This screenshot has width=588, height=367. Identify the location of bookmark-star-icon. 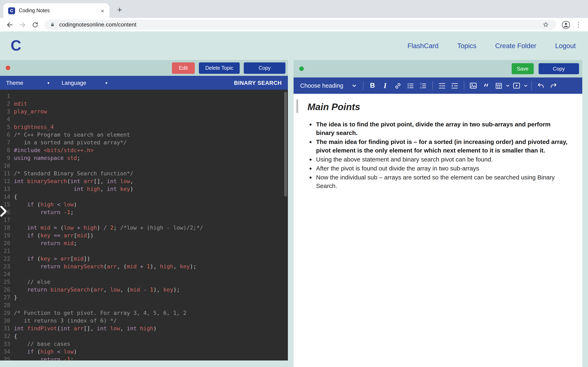
(546, 25).